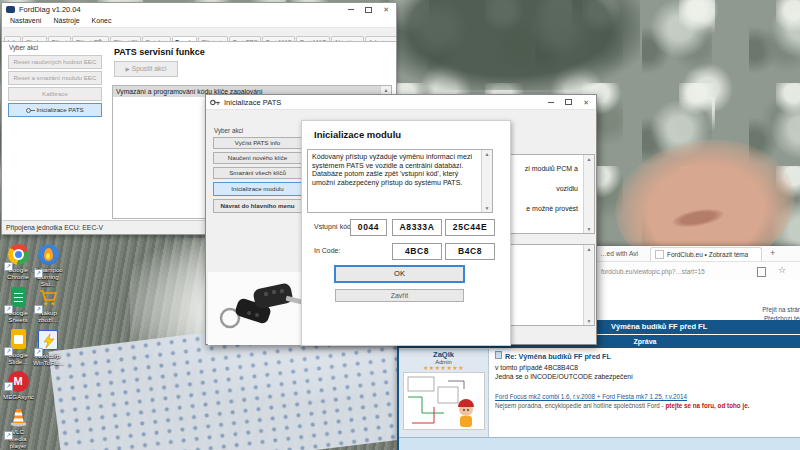 The image size is (800, 450). What do you see at coordinates (444, 368) in the screenshot?
I see `author-stars: ★★★★★★★` at bounding box center [444, 368].